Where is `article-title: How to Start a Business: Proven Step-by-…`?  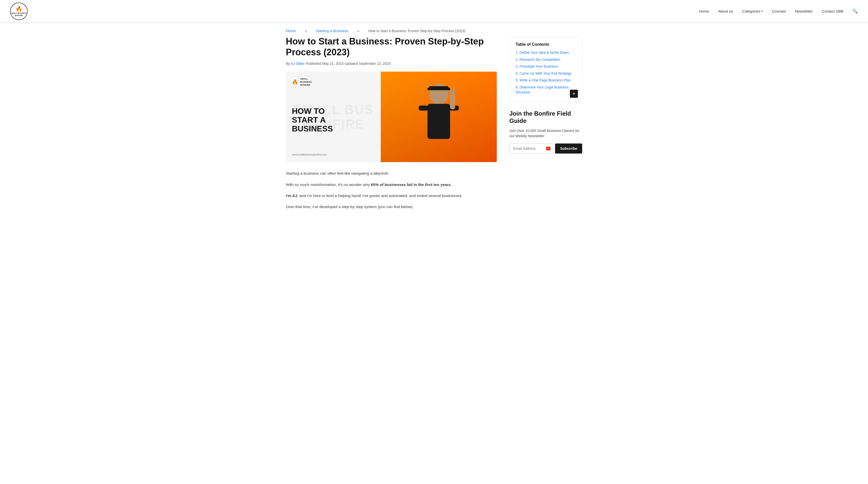 article-title: How to Start a Business: Proven Step-by-… is located at coordinates (391, 47).